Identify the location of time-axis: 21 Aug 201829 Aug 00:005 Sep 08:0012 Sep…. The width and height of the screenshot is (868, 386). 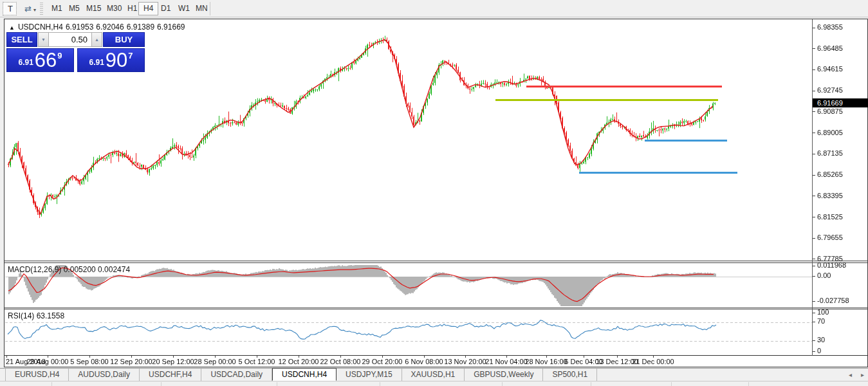
(409, 362).